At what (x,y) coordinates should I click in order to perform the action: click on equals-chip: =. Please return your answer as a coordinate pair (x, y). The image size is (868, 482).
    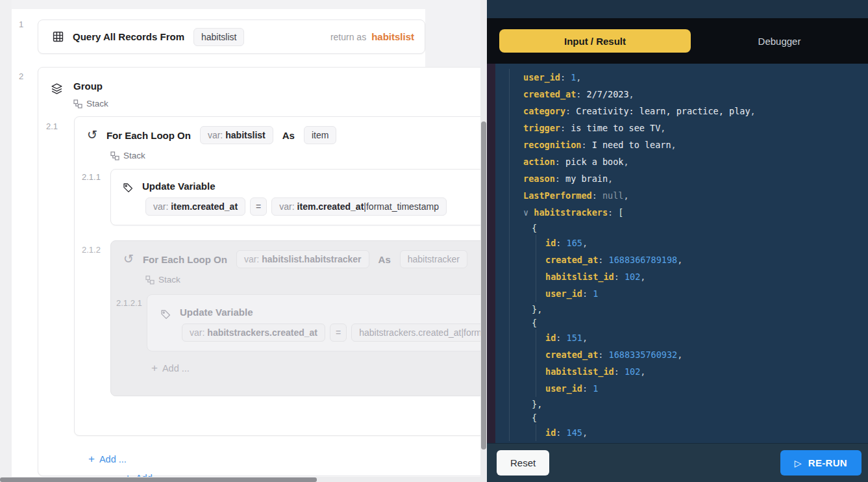
    Looking at the image, I should click on (258, 207).